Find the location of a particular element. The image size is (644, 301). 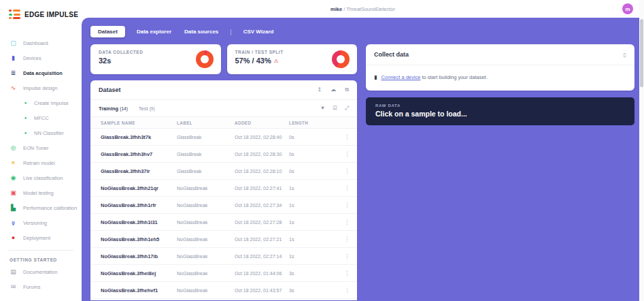

train-test-donut-chart is located at coordinates (341, 59).